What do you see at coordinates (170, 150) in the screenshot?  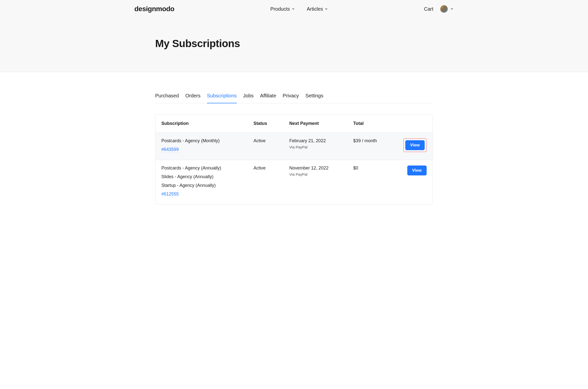 I see `subscription-id-link: #643599` at bounding box center [170, 150].